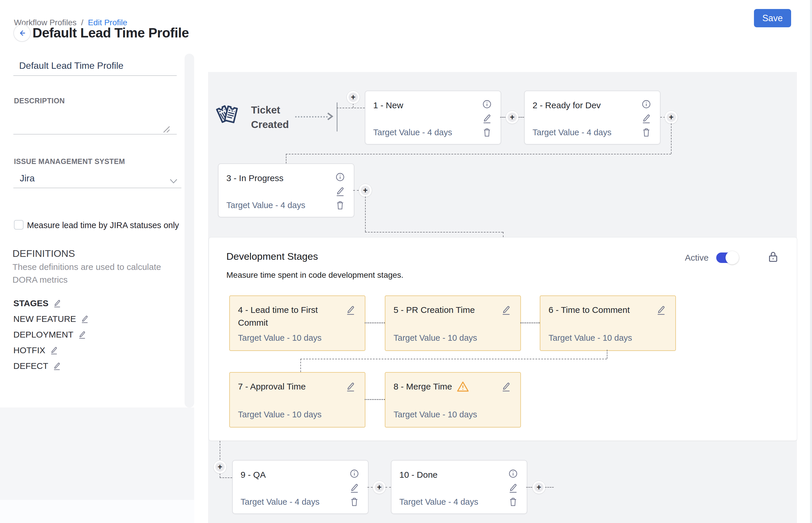  What do you see at coordinates (45, 319) in the screenshot?
I see `category-label: NEW FEATURE` at bounding box center [45, 319].